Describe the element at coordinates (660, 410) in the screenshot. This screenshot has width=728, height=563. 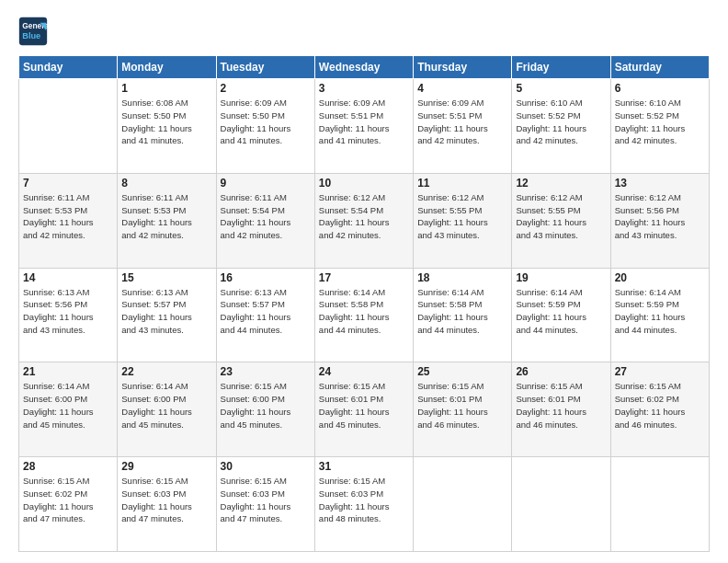
I see `calendar-cell: 27Sunrise: 6:15 AM Sunset: 6:02 PM Dayli…` at that location.